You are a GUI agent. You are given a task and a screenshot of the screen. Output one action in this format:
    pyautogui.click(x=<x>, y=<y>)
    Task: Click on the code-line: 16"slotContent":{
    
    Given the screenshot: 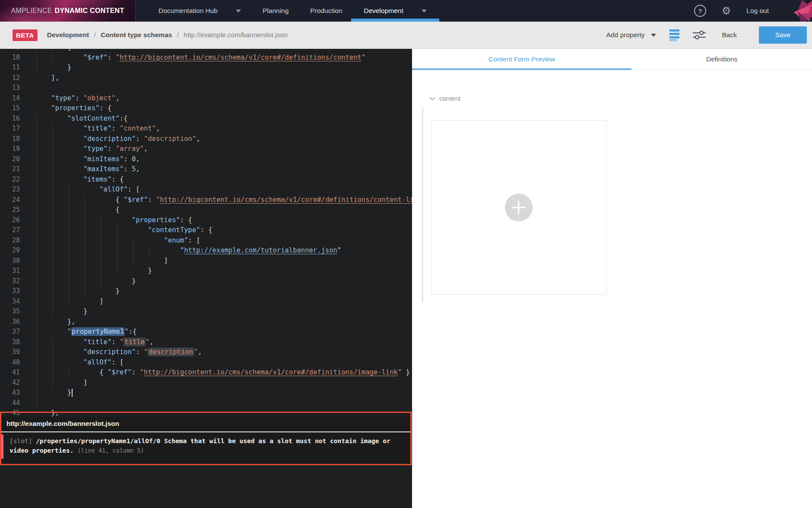 What is the action you would take?
    pyautogui.click(x=206, y=119)
    